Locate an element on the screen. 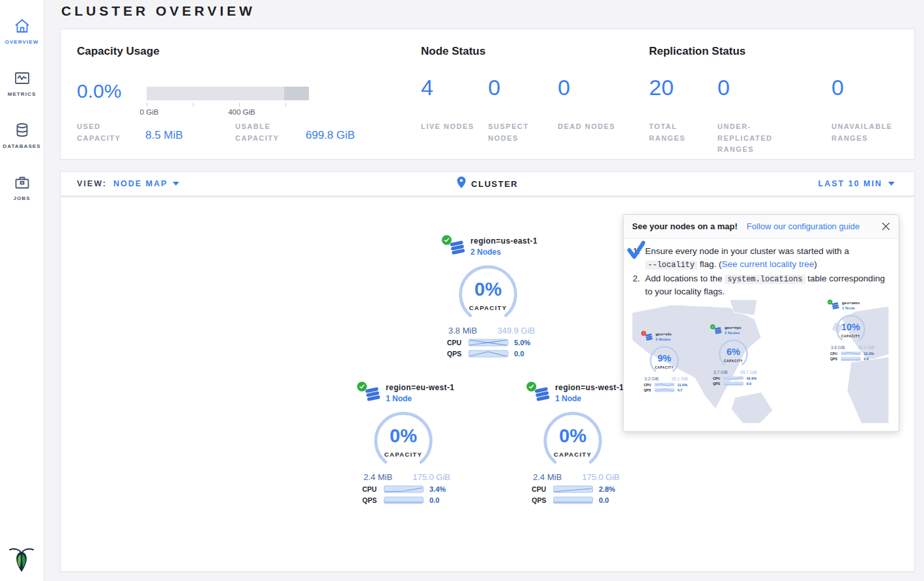  step-done-check-icon is located at coordinates (636, 251).